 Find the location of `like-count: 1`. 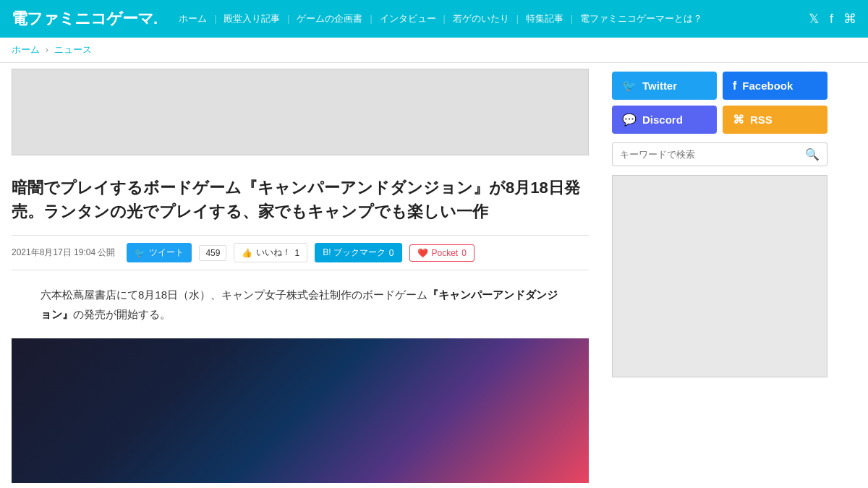

like-count: 1 is located at coordinates (297, 253).